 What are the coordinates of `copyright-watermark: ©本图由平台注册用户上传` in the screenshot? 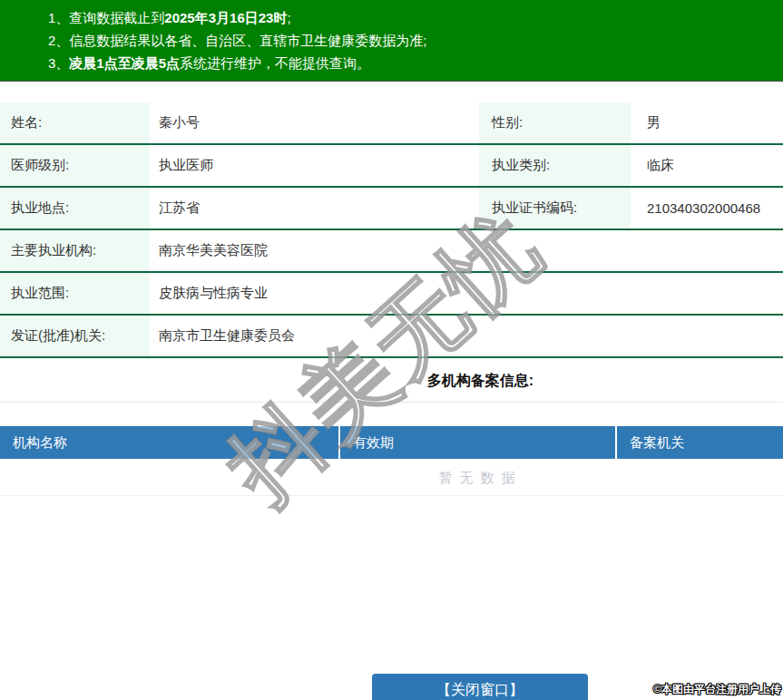 It's located at (717, 689).